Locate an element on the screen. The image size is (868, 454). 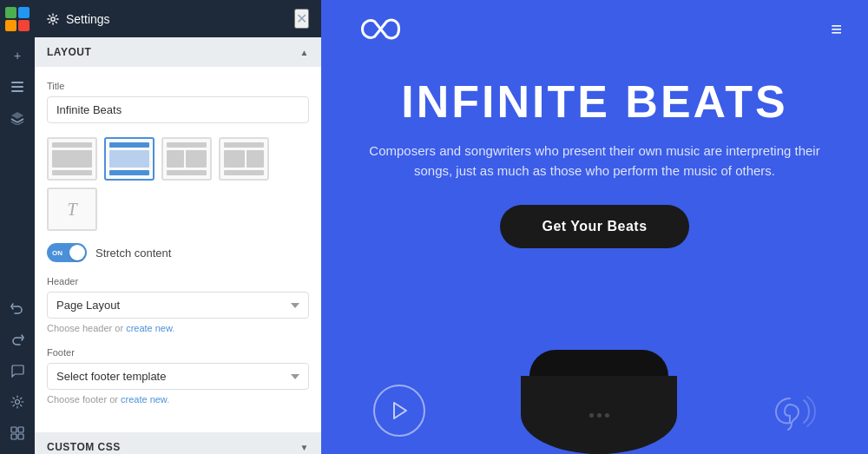
hero-subtitle: Composers and songwriters who present th… is located at coordinates (595, 161).